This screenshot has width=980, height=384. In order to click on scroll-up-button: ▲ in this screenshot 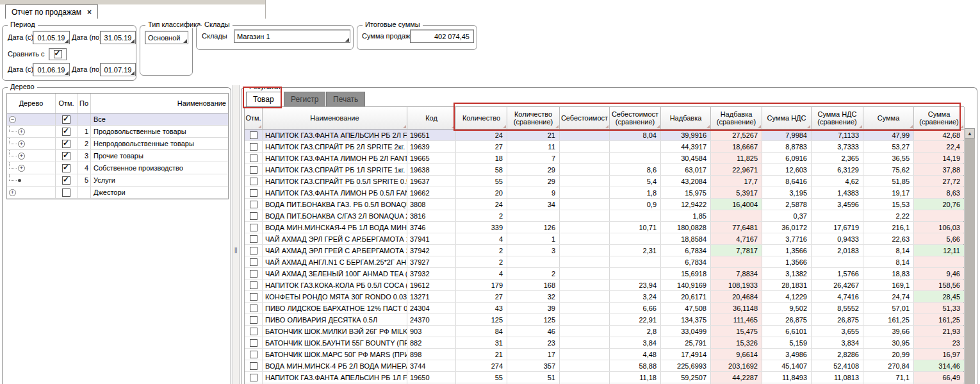, I will do `click(970, 133)`.